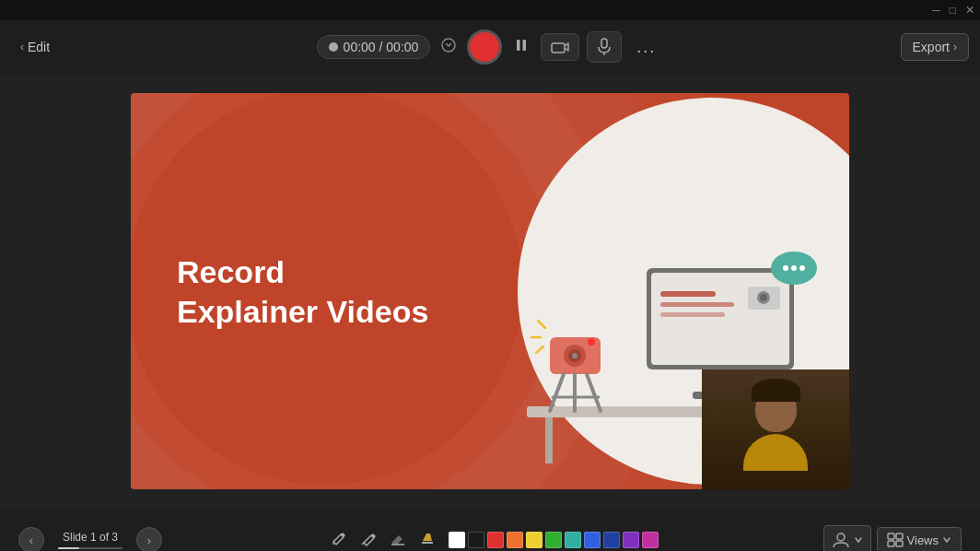 This screenshot has width=980, height=551. What do you see at coordinates (573, 540) in the screenshot?
I see `color-swatch-teal` at bounding box center [573, 540].